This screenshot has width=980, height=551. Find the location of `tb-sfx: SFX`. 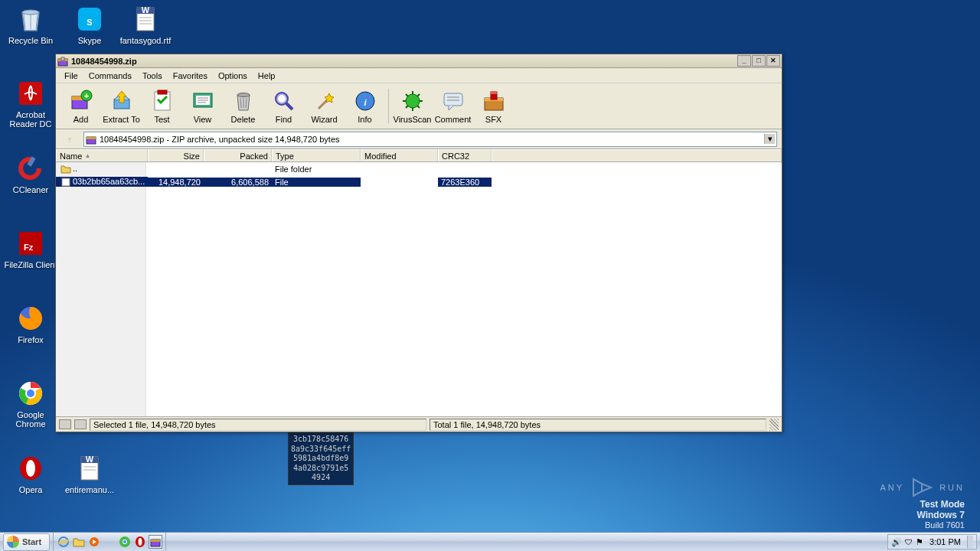

tb-sfx: SFX is located at coordinates (493, 106).